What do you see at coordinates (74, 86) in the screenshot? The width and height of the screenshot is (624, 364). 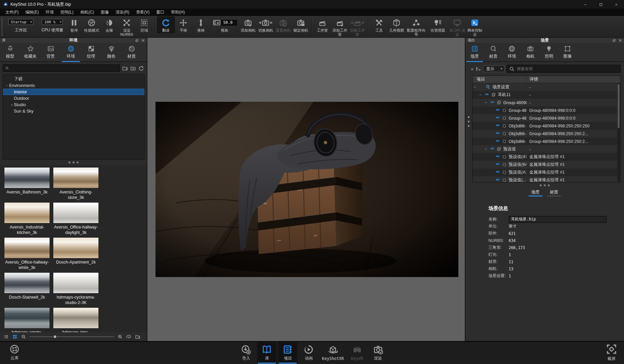 I see `env-folder-Environments: −Environments` at bounding box center [74, 86].